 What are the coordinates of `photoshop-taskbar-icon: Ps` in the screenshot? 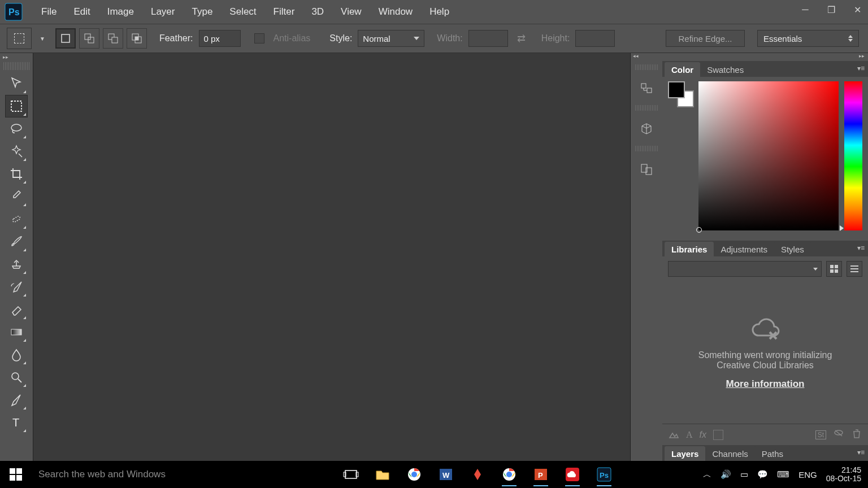 It's located at (604, 474).